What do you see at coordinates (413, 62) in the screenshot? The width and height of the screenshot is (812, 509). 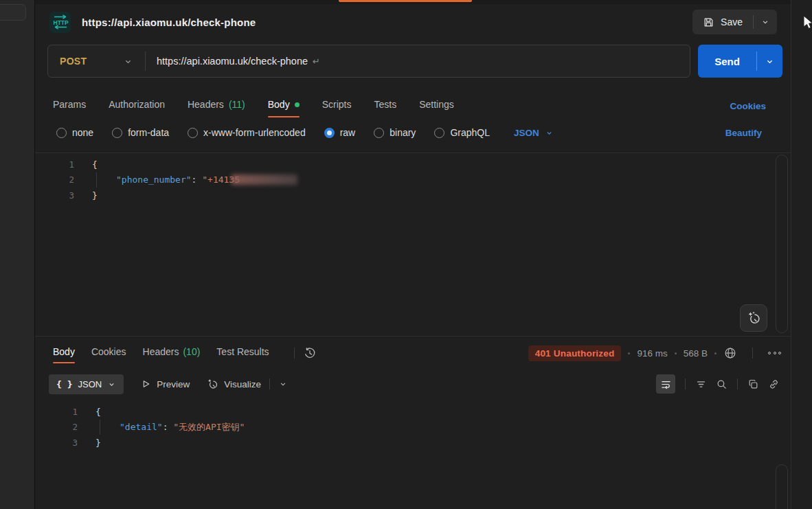 I see `url-row: POST https://api.xiaomu.uk/check-phone ↵…` at bounding box center [413, 62].